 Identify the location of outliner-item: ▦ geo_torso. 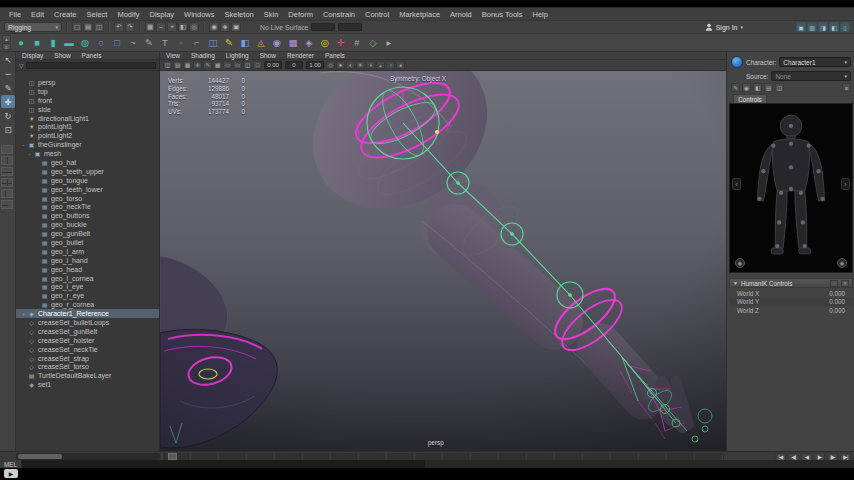
(88, 198).